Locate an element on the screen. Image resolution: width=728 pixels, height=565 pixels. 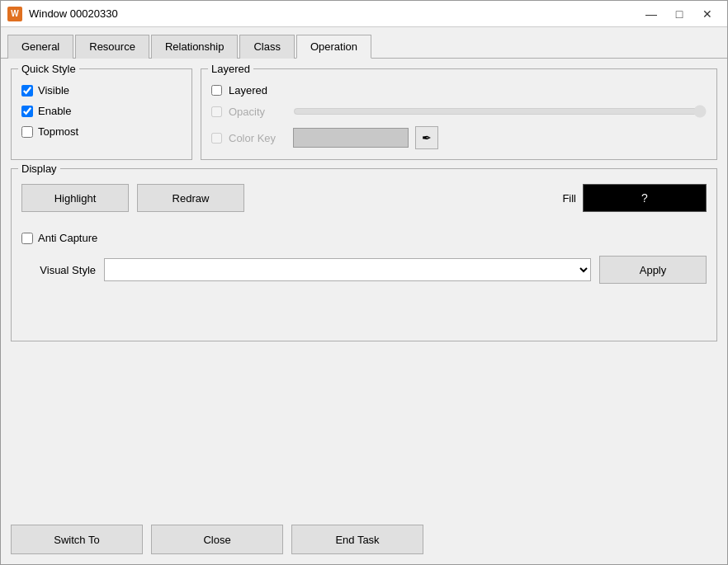
title-bar-controls: — □ ✕ is located at coordinates (679, 14).